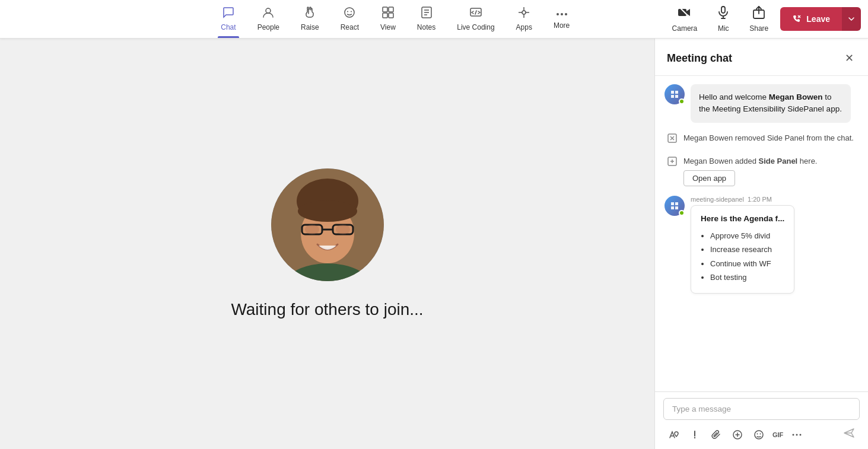 This screenshot has width=868, height=449. I want to click on more-nav-label: More, so click(561, 26).